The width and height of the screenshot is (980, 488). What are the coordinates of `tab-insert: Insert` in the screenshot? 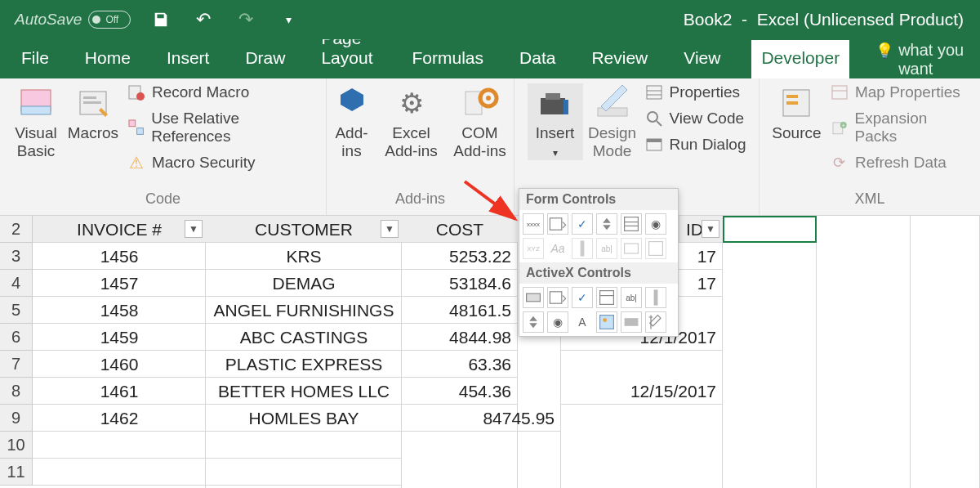 It's located at (188, 59).